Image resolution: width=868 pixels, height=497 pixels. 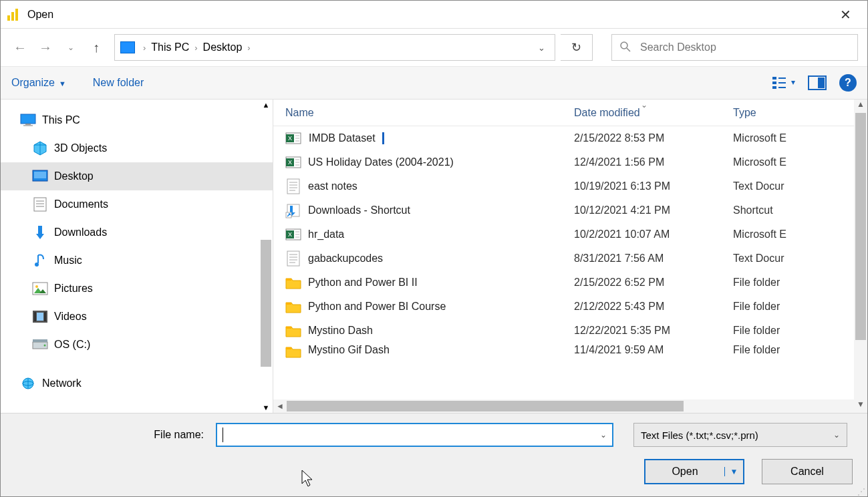 What do you see at coordinates (801, 307) in the screenshot?
I see `file-type: File folder` at bounding box center [801, 307].